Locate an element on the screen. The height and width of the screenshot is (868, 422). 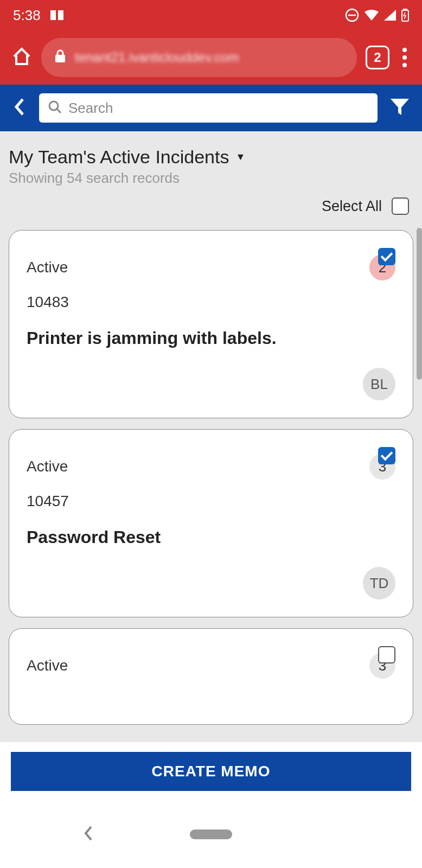
incident-title: Printer is jamming with labels. is located at coordinates (211, 339).